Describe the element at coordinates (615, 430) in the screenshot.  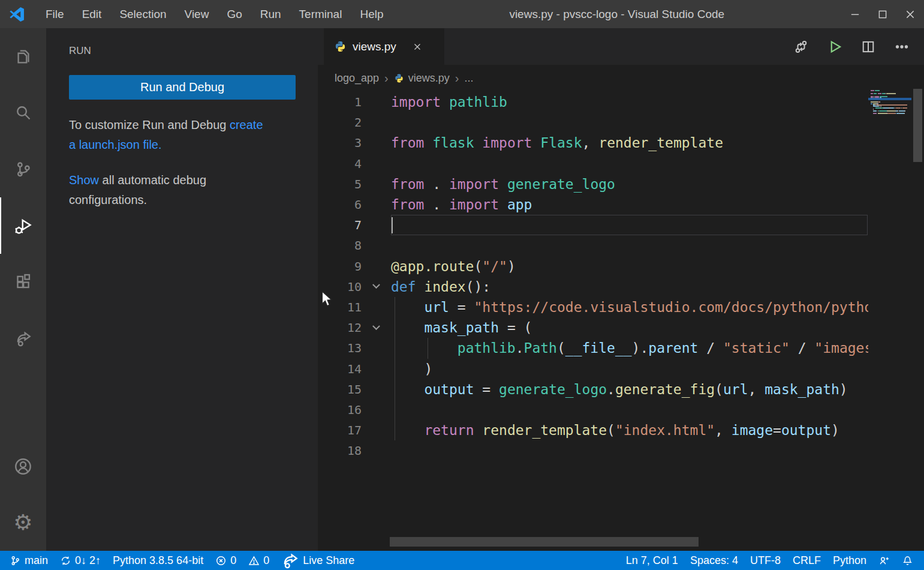
I see `code-text: return render_template("index.html", ima…` at that location.